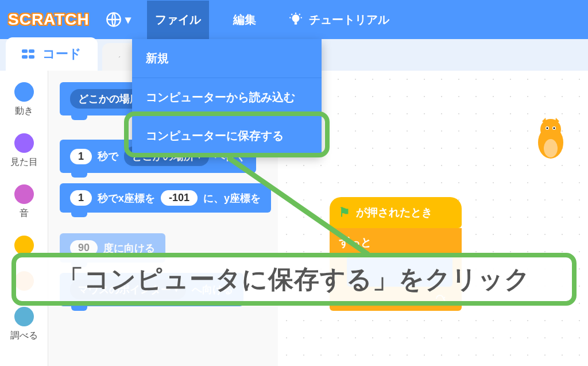 The image size is (588, 366). Describe the element at coordinates (24, 151) in the screenshot. I see `category-looks: 見た目` at that location.